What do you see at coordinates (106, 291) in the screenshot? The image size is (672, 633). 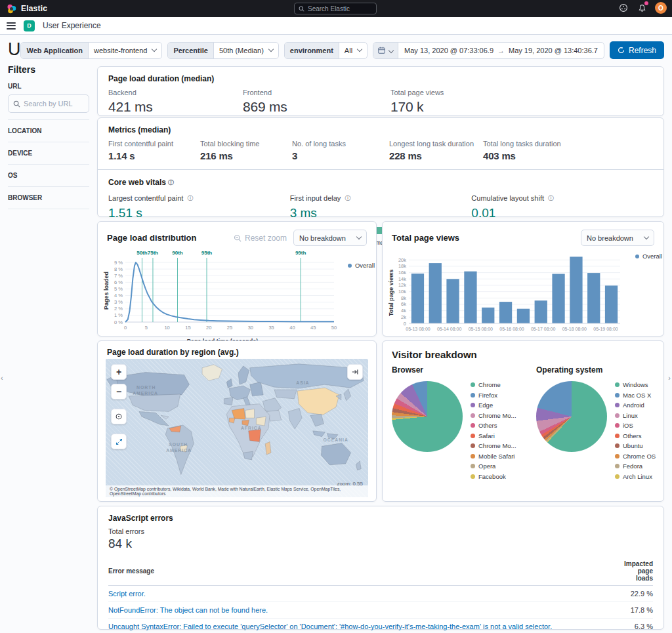 I see `y-axis-label: Pages loaded` at bounding box center [106, 291].